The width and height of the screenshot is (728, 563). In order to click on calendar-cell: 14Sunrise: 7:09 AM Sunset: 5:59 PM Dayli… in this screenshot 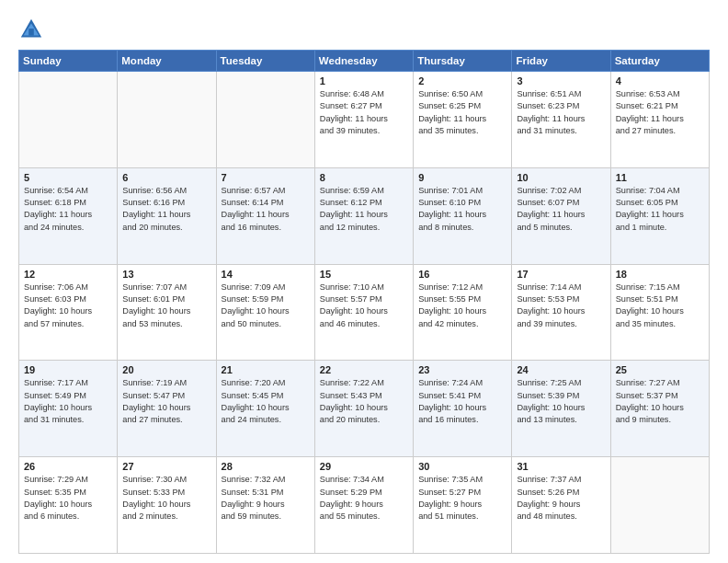, I will do `click(265, 313)`.